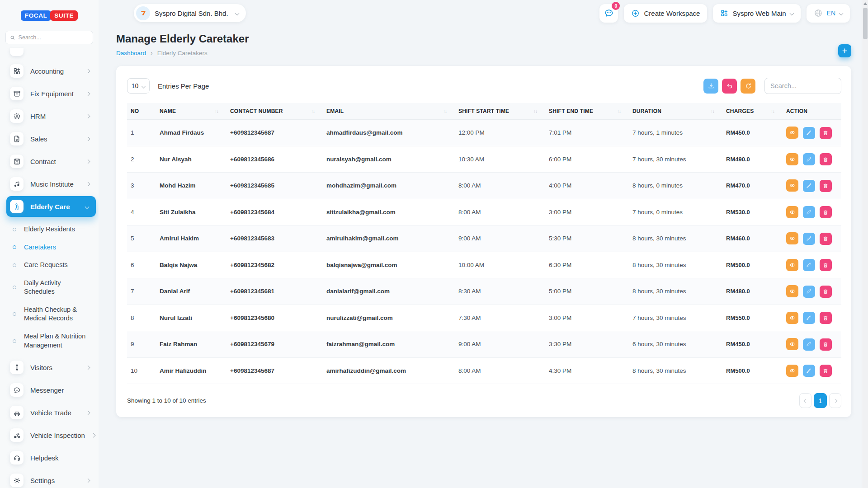 Image resolution: width=868 pixels, height=488 pixels. Describe the element at coordinates (865, 4) in the screenshot. I see `scroll-up-arrow-icon` at that location.